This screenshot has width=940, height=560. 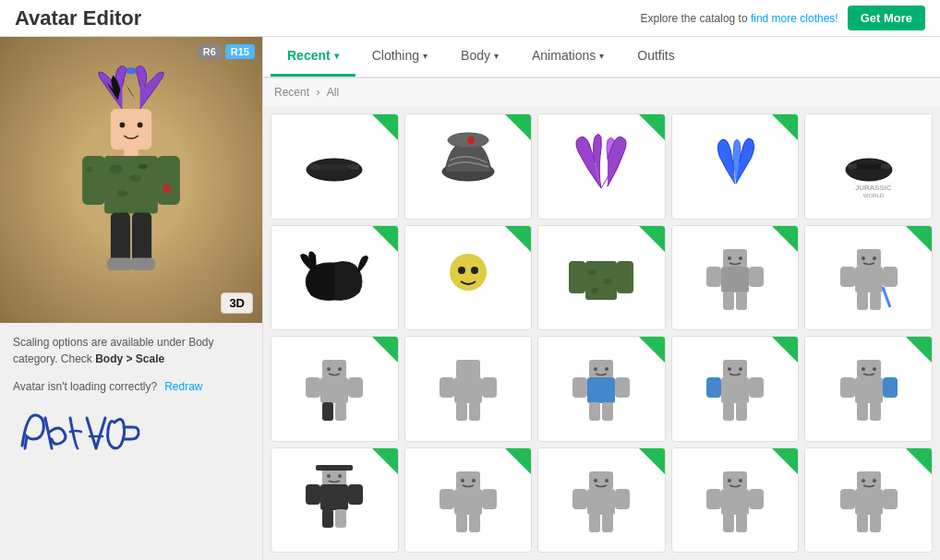 I want to click on tab-recent-arrow: ▾, so click(x=336, y=55).